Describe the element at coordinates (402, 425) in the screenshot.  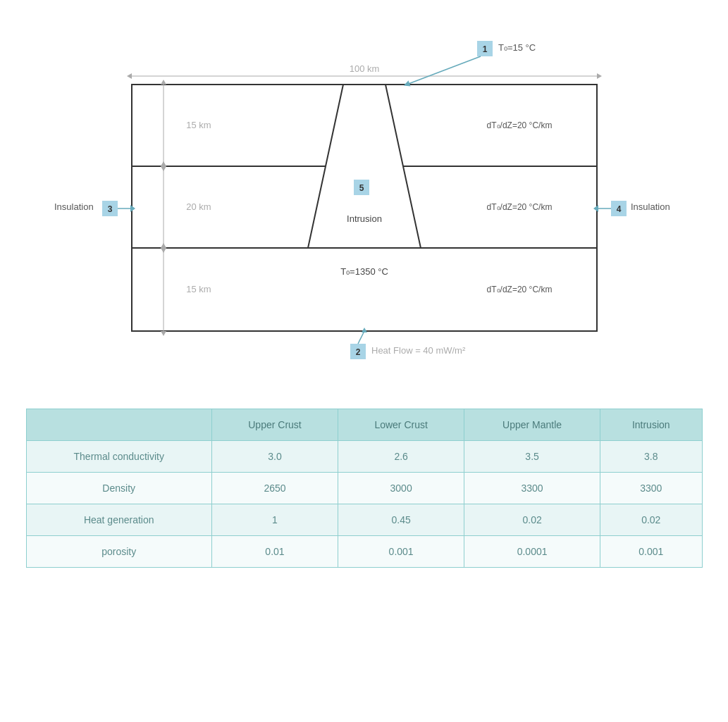
I see `col-header-lower-crust: Lower Crust` at that location.